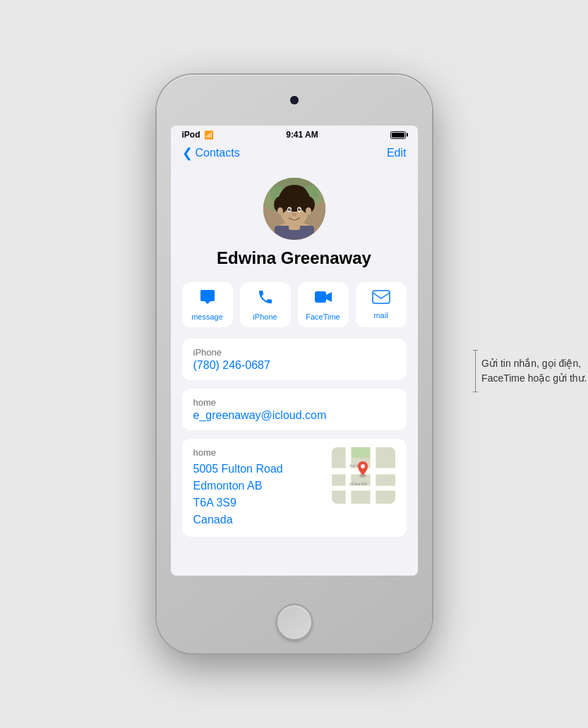 This screenshot has width=588, height=728. What do you see at coordinates (294, 360) in the screenshot?
I see `phone-info-section: iPhone (780) 246-0687` at bounding box center [294, 360].